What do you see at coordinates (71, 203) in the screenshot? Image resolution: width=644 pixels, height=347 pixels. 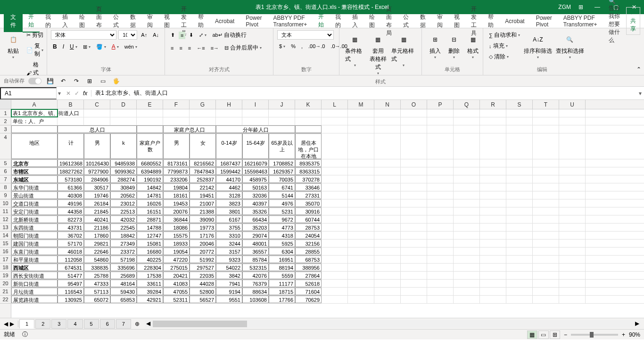 I see `cell: 49196` at bounding box center [71, 203].